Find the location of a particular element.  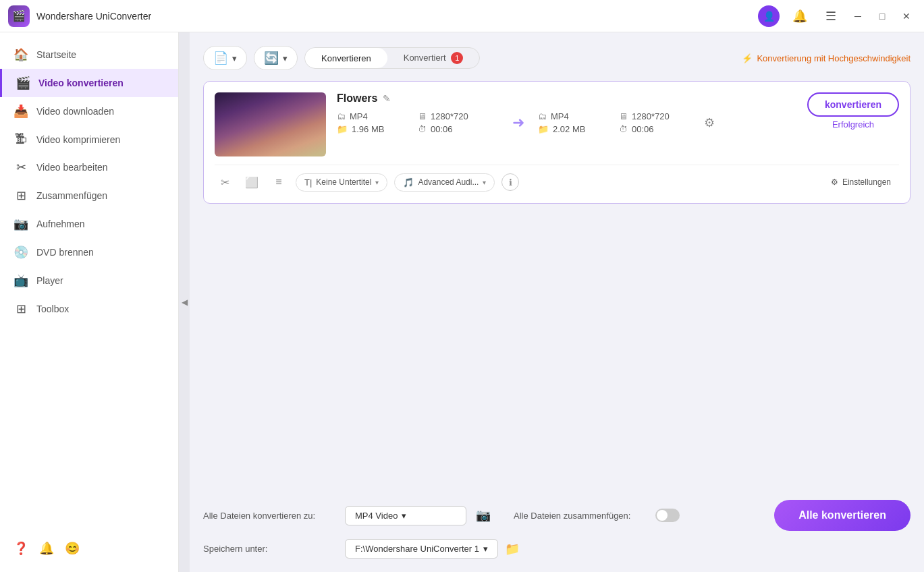

source-resolution-item: 🖥 1280*720 is located at coordinates (458, 116).